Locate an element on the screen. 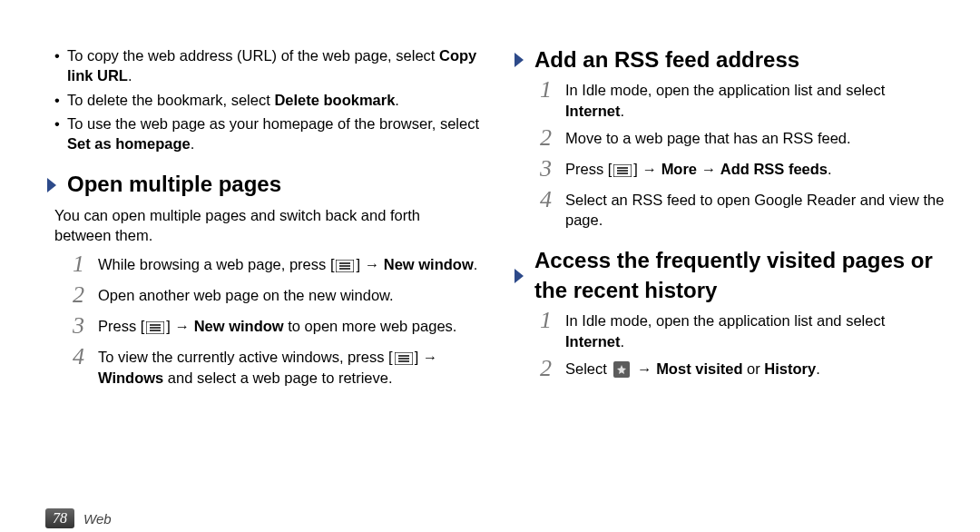 This screenshot has width=980, height=532. section-label: Web is located at coordinates (98, 519).